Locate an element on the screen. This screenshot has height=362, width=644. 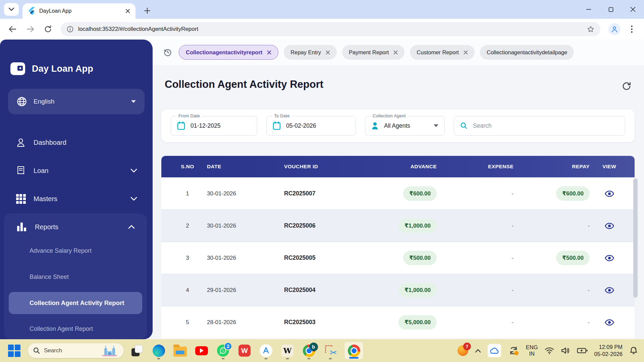
back-button is located at coordinates (12, 29).